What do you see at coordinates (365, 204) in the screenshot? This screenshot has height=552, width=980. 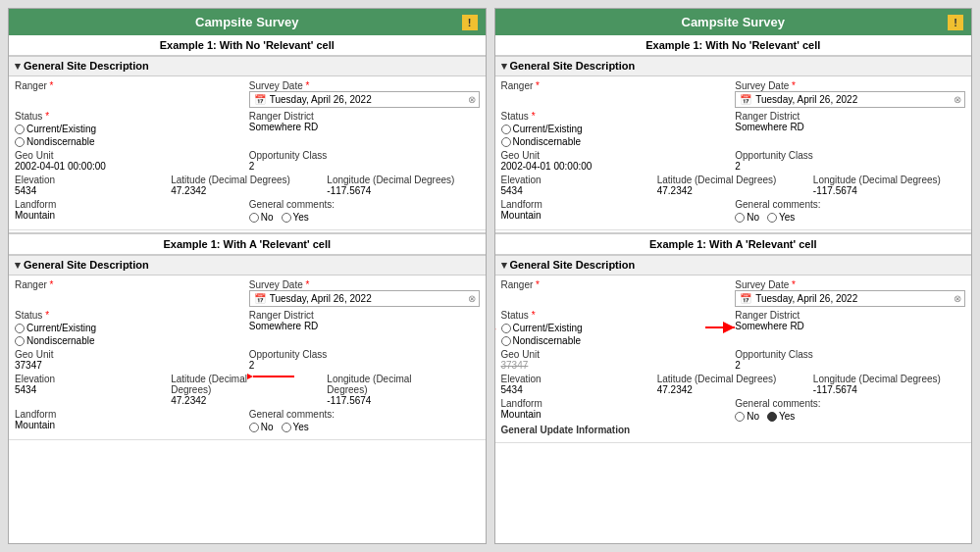 I see `left-comments-label: General comments:` at bounding box center [365, 204].